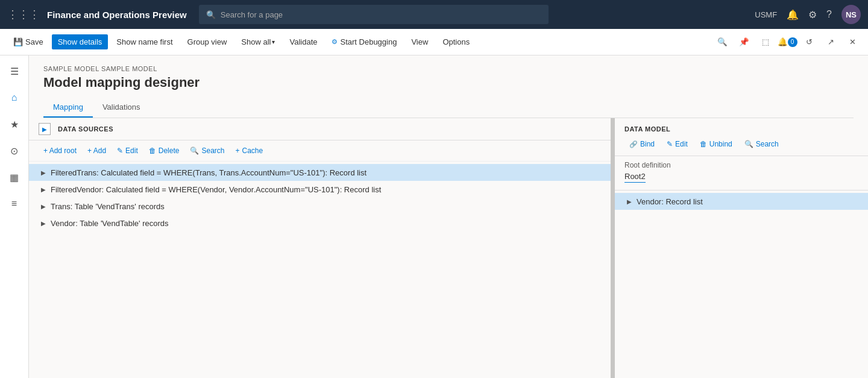  Describe the element at coordinates (319, 198) in the screenshot. I see `data-sources-tree: ▶ FilteredTrans: Calculated field = WHER…` at that location.